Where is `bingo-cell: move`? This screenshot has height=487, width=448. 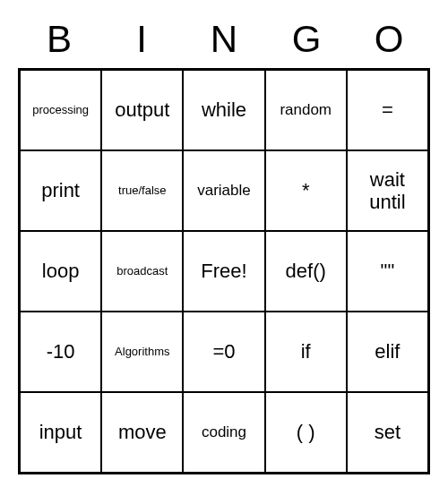
bingo-cell: move is located at coordinates (142, 432).